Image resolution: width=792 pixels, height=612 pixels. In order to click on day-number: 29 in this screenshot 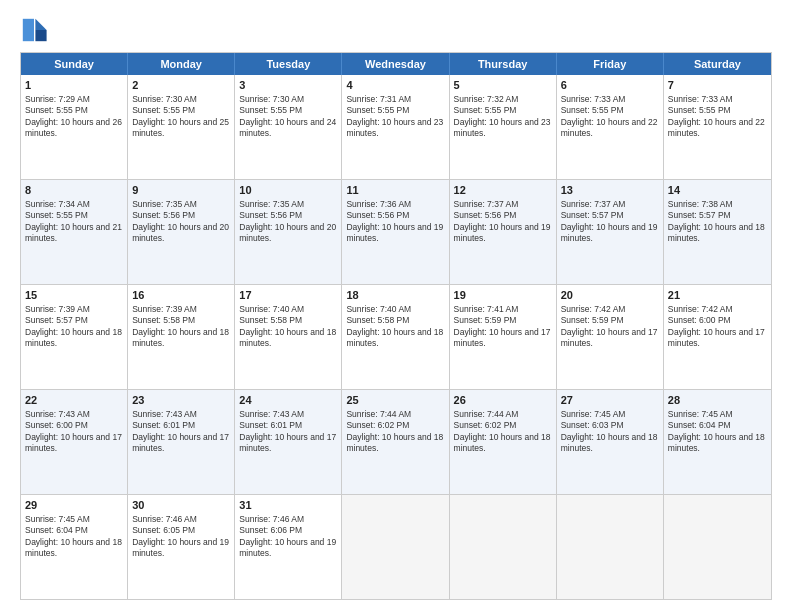, I will do `click(74, 506)`.